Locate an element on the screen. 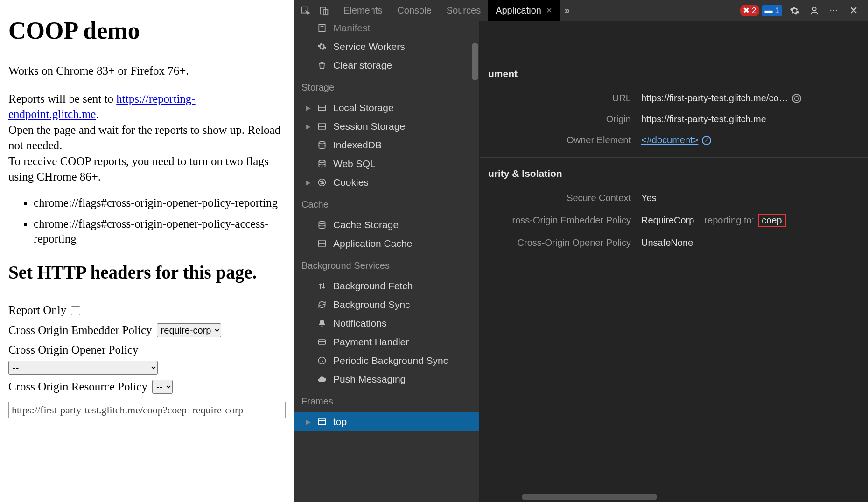 The image size is (868, 502). tab-sources: Sources is located at coordinates (464, 10).